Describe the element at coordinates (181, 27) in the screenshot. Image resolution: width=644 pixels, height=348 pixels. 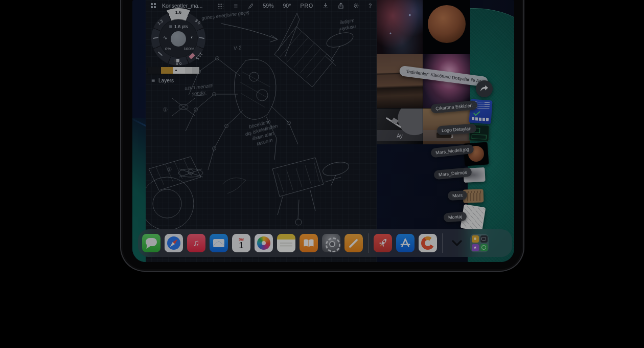
I see `brush-size-pts: 1.6 pts` at that location.